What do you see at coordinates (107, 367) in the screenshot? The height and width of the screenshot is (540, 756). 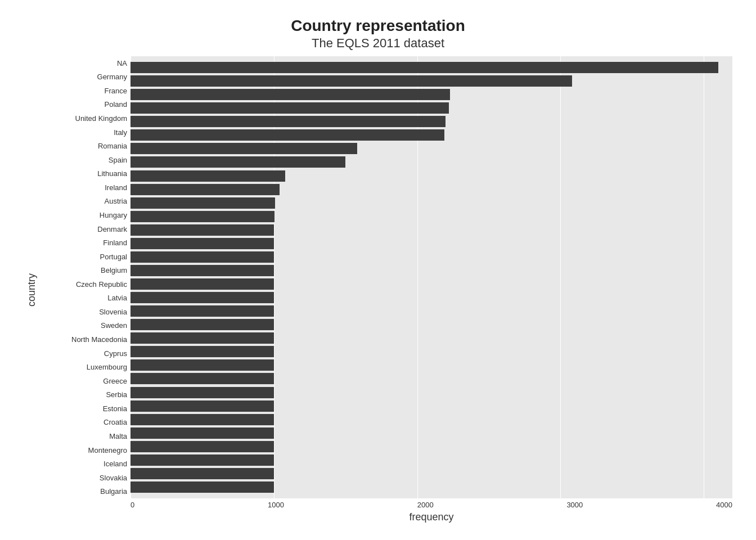 I see `y-label: Luxembourg` at bounding box center [107, 367].